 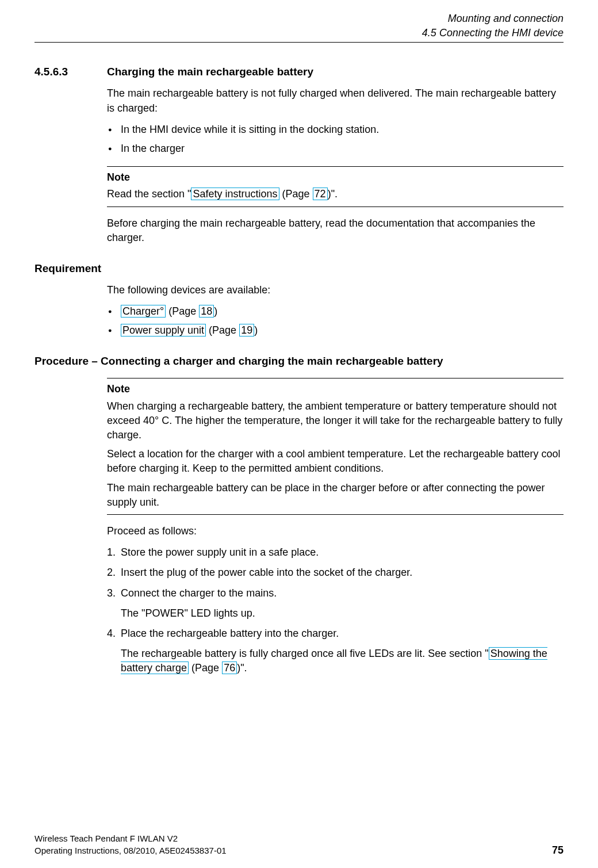 I want to click on list-item: In the charger, so click(x=335, y=148).